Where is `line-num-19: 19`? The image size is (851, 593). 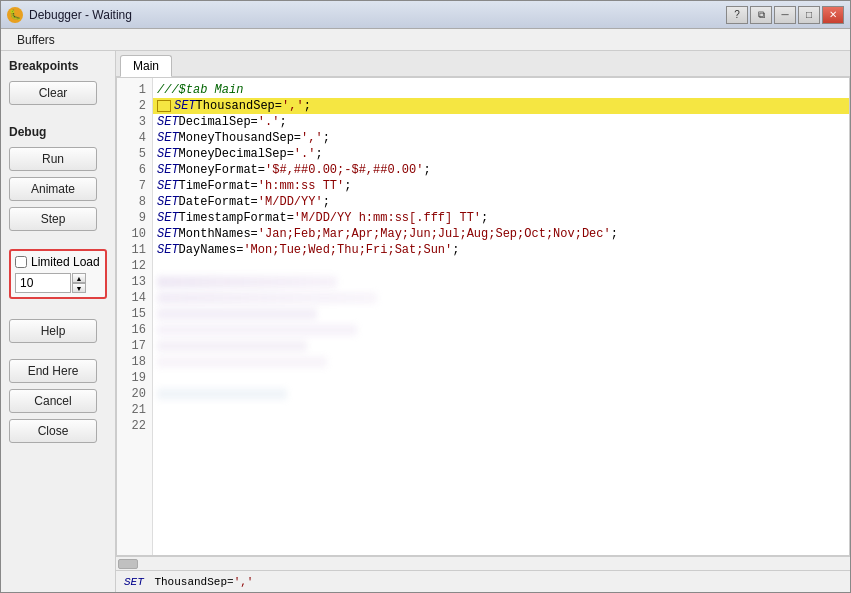 line-num-19: 19 is located at coordinates (134, 378).